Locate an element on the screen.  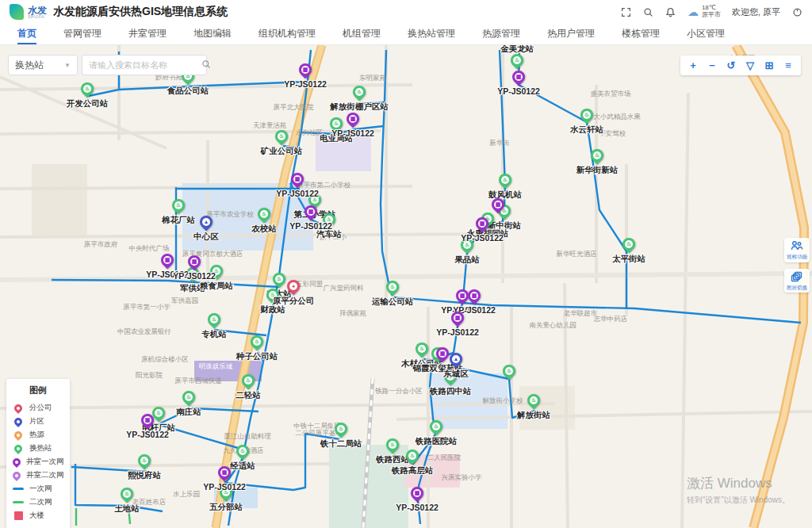
marker-label: 种子公司站 is located at coordinates (257, 357).